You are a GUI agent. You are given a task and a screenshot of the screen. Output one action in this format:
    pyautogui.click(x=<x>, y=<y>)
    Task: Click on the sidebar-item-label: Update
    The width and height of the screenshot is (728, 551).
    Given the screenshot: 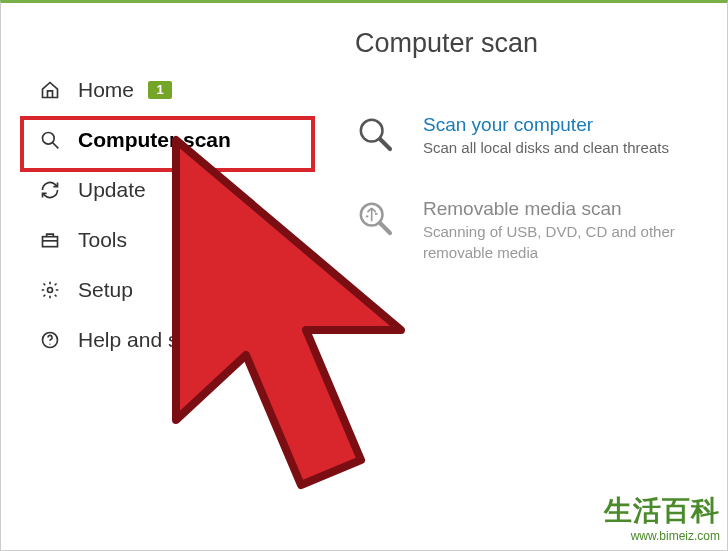 What is the action you would take?
    pyautogui.click(x=112, y=190)
    